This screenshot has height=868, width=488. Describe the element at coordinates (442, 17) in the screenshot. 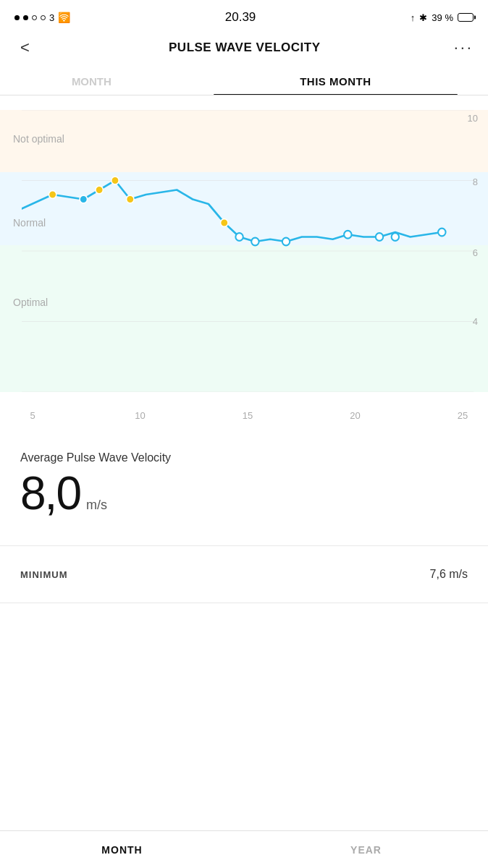

I see `battery-percent: 39 %` at that location.